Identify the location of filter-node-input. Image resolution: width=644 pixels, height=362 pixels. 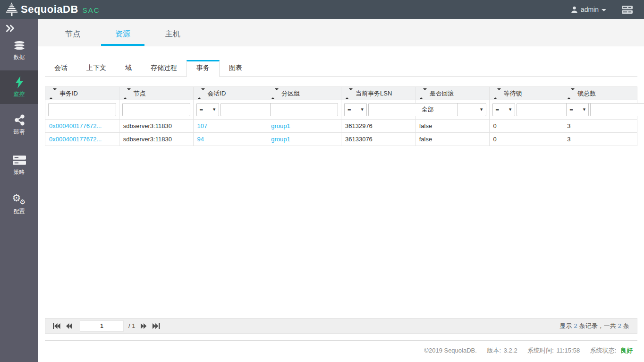
(156, 110).